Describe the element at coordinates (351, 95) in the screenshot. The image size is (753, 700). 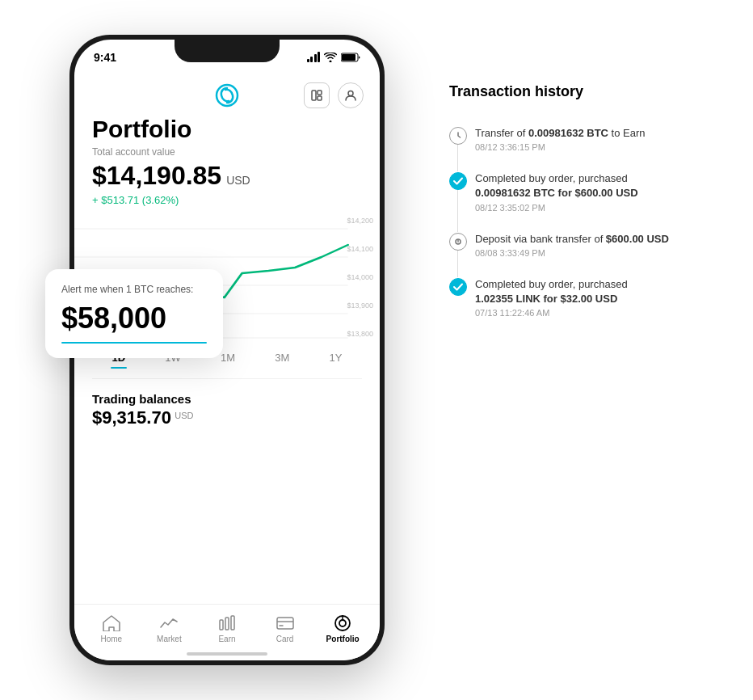
I see `profile-icon` at that location.